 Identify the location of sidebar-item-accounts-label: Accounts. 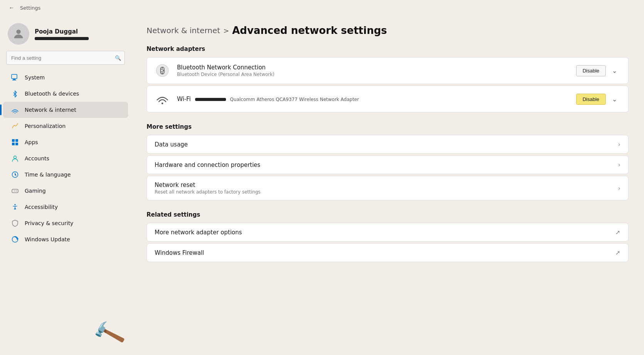
(37, 158).